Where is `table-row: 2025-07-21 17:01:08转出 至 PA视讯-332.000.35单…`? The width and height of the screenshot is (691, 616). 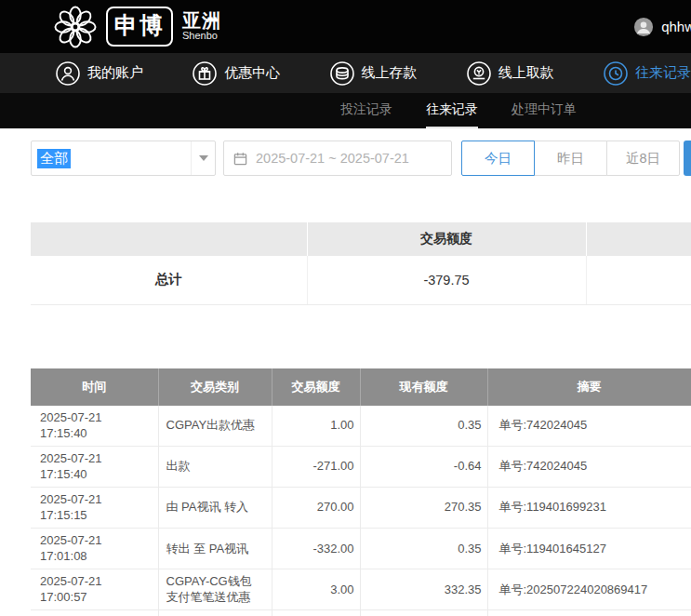
table-row: 2025-07-21 17:01:08转出 至 PA视讯-332.000.35单… is located at coordinates (361, 548).